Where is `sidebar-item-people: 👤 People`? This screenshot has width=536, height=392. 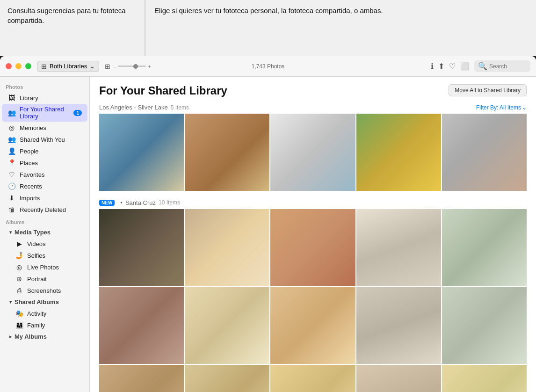
sidebar-item-people: 👤 People is located at coordinates (45, 151).